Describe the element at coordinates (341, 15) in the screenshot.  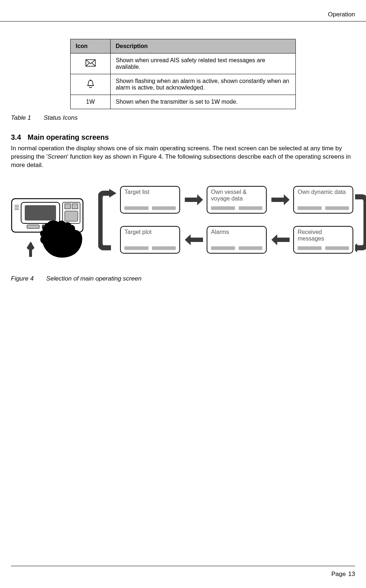
I see `header-section-name: Operation` at that location.